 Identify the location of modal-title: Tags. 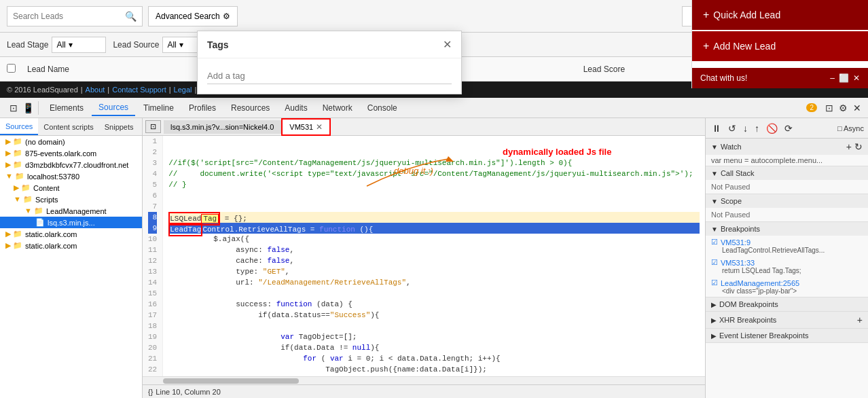
(218, 45).